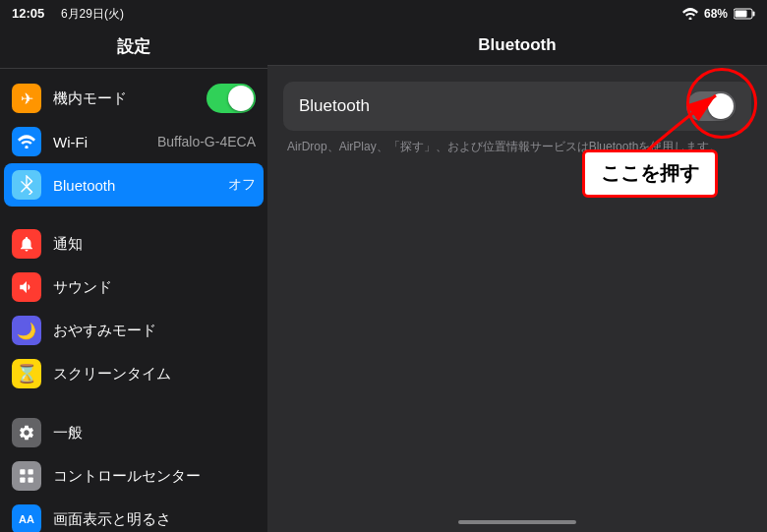  Describe the element at coordinates (27, 433) in the screenshot. I see `general-icon` at that location.